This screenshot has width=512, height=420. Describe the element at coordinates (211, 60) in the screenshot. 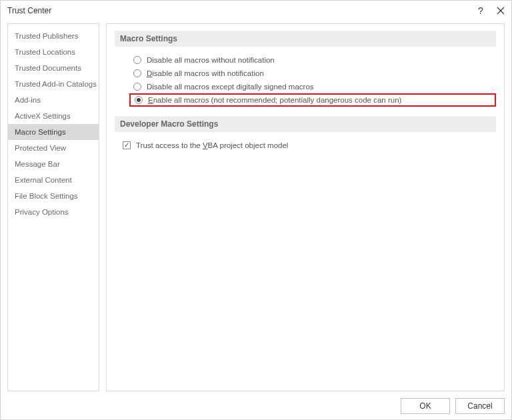

I see `radio-label: Disable all macros without notification` at that location.